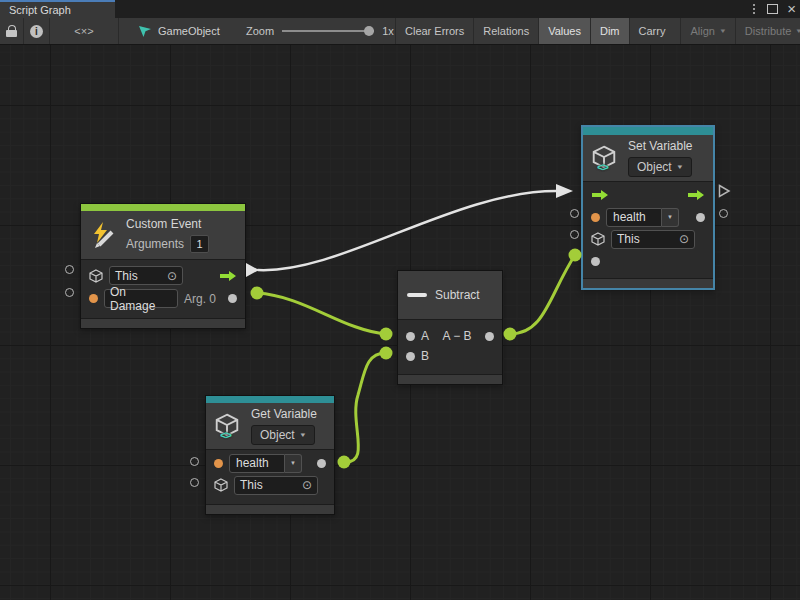  I want to click on output-port, so click(490, 336).